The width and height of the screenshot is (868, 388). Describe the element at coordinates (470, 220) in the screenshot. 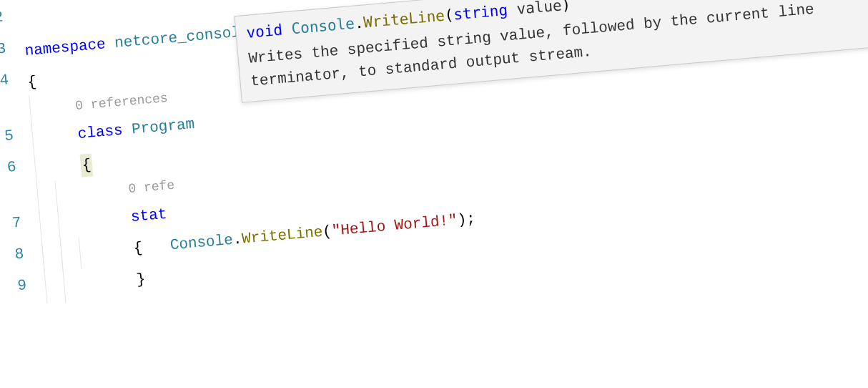

I see `semicolon: ;` at that location.